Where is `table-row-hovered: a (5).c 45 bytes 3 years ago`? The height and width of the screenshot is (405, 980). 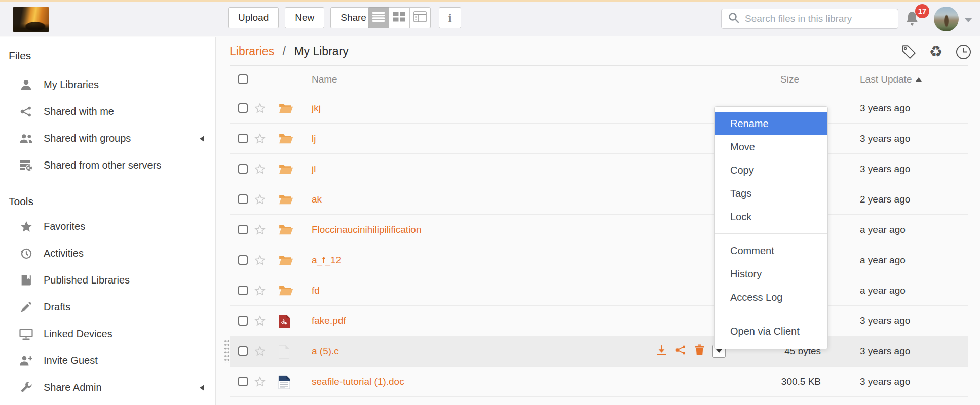 table-row-hovered: a (5).c 45 bytes 3 years ago is located at coordinates (599, 351).